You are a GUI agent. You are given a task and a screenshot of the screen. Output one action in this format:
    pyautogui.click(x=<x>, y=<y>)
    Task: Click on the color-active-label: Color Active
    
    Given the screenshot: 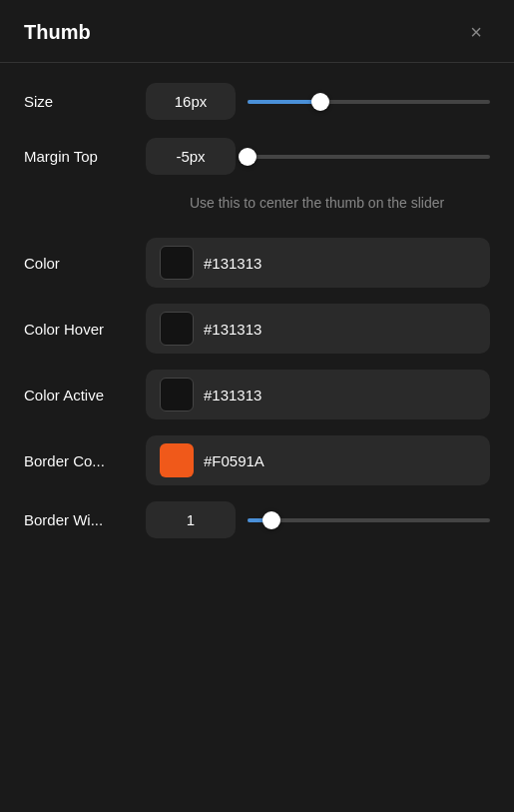 What is the action you would take?
    pyautogui.click(x=79, y=396)
    